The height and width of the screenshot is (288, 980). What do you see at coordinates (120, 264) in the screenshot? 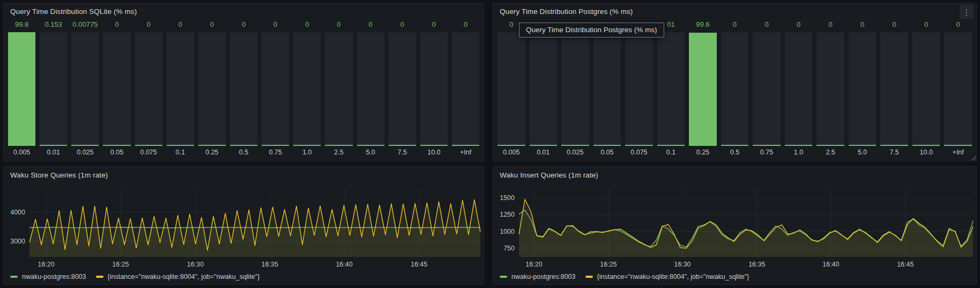
I see `x-axis-label: 16:25` at bounding box center [120, 264].